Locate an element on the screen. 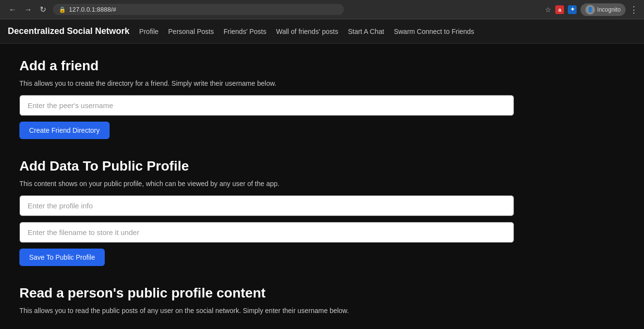 This screenshot has width=644, height=329. bookmark-icon: ☆ is located at coordinates (548, 10).